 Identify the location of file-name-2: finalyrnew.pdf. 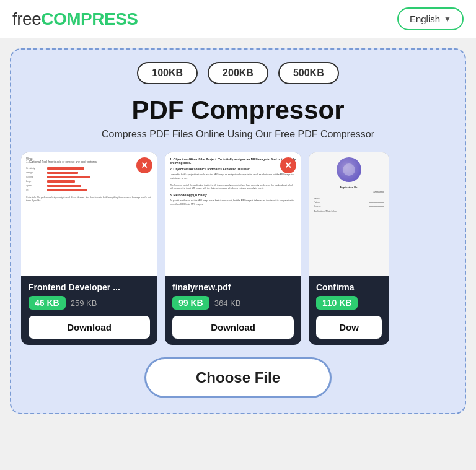
(233, 287).